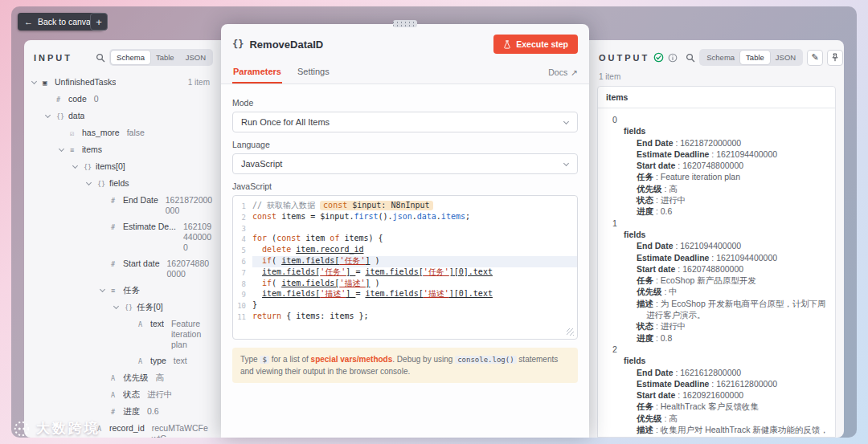 The image size is (868, 444). I want to click on code-line: 2const items = $input.first().json.data.…, so click(405, 218).